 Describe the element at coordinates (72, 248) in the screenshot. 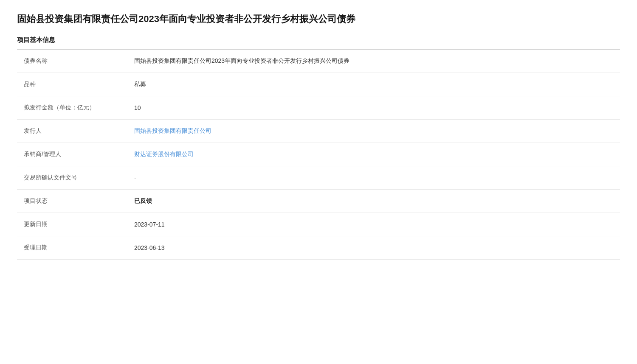

I see `row-label: 受理日期` at that location.